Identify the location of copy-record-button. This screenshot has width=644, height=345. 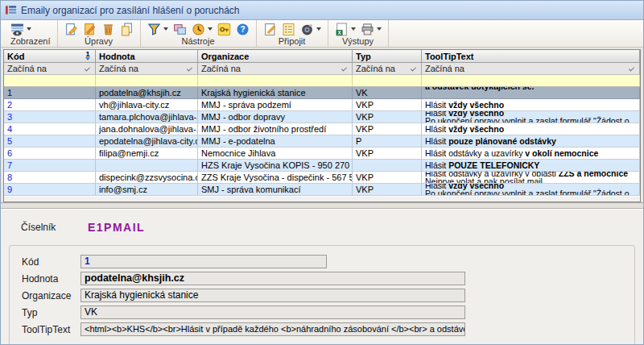
(127, 29).